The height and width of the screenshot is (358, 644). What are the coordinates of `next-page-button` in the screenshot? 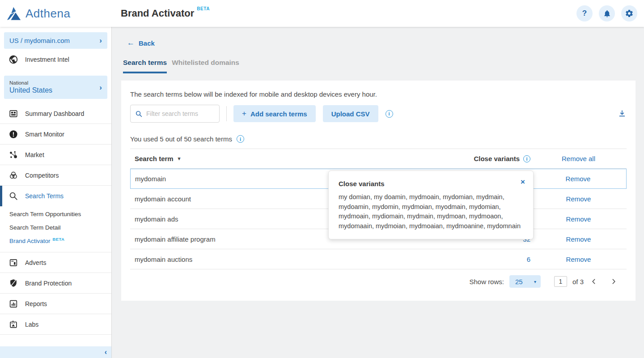 It's located at (614, 281).